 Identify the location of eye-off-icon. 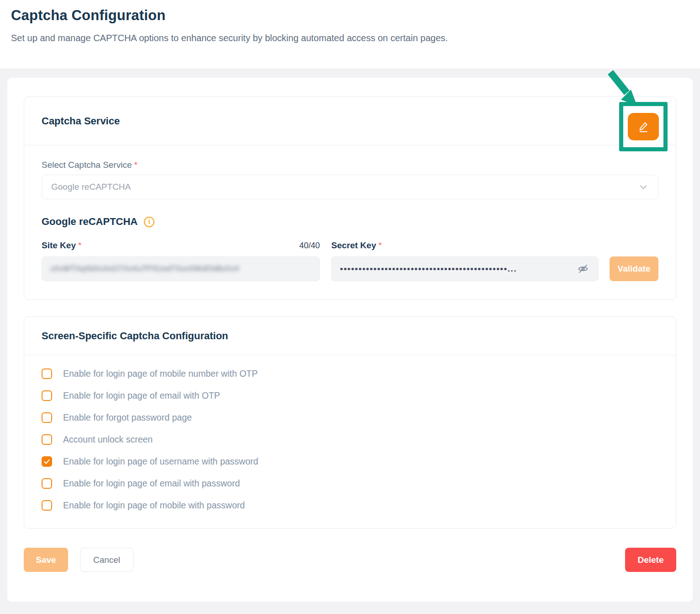
(583, 269).